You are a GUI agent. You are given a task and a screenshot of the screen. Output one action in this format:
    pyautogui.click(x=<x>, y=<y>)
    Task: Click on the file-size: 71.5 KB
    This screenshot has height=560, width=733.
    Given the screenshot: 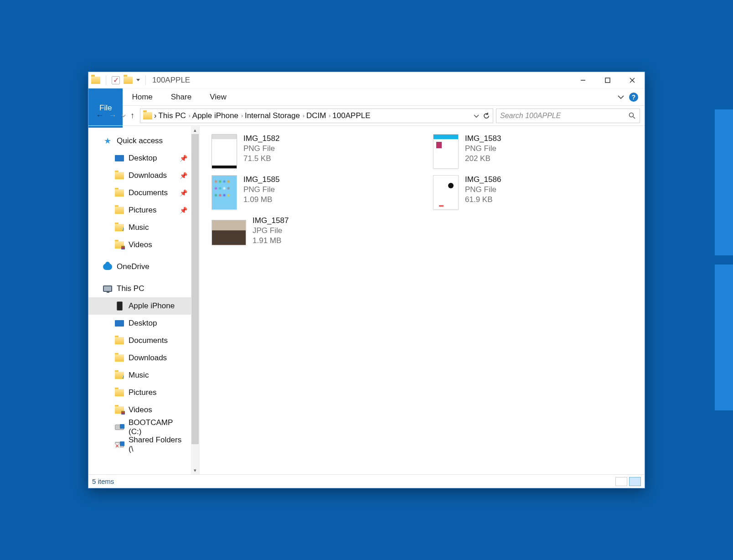 What is the action you would take?
    pyautogui.click(x=262, y=159)
    